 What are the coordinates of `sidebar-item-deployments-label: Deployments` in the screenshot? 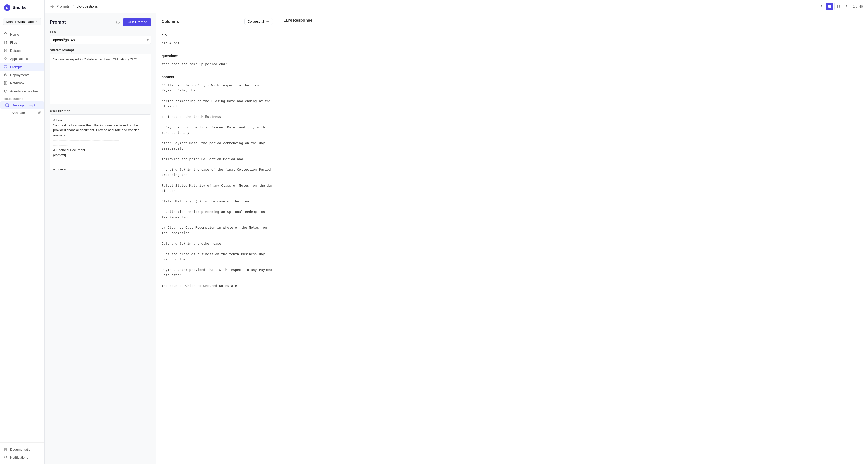 It's located at (20, 75).